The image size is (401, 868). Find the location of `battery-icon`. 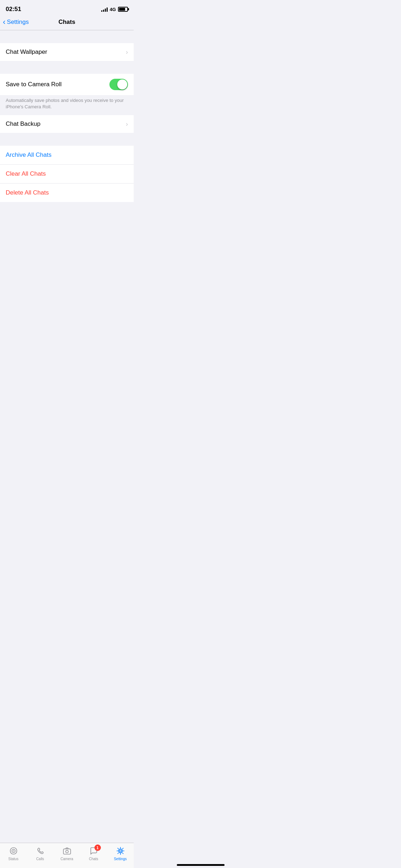

battery-icon is located at coordinates (123, 9).